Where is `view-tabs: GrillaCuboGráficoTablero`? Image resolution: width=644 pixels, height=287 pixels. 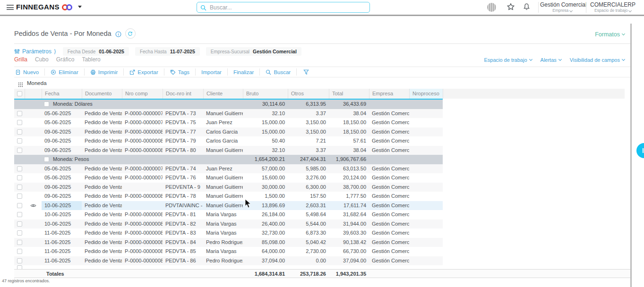
view-tabs: GrillaCuboGráficoTablero is located at coordinates (58, 59).